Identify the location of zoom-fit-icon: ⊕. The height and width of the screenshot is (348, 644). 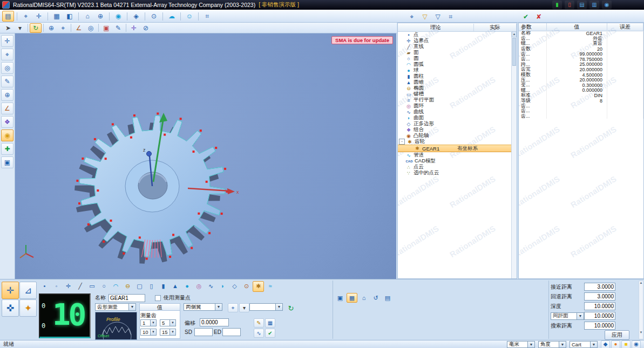
(8, 95).